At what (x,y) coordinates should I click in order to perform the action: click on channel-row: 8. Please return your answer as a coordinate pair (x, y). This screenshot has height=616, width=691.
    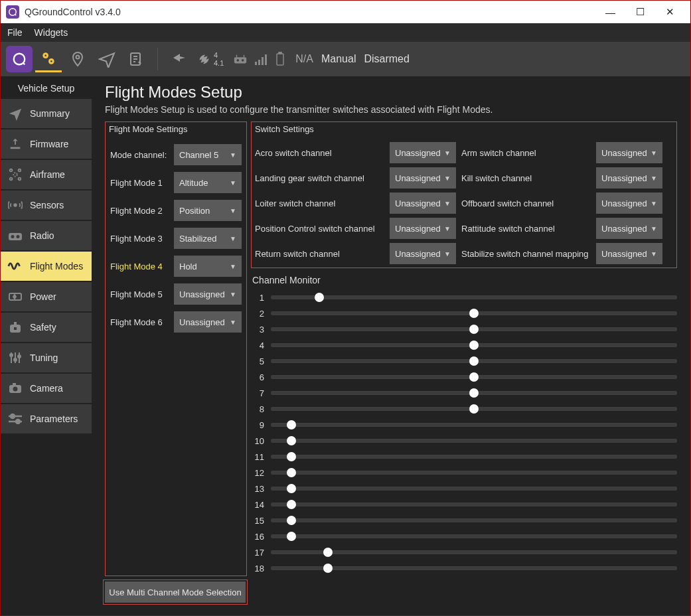
    Looking at the image, I should click on (464, 409).